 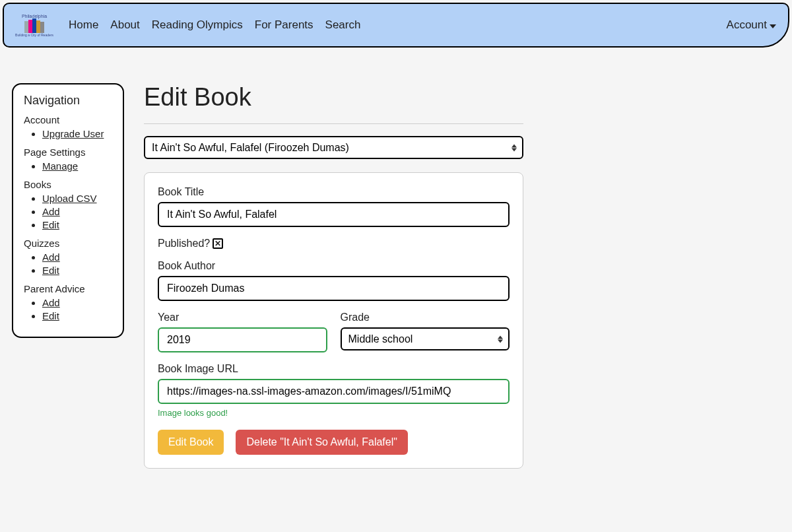 What do you see at coordinates (334, 215) in the screenshot?
I see `book-title-input` at bounding box center [334, 215].